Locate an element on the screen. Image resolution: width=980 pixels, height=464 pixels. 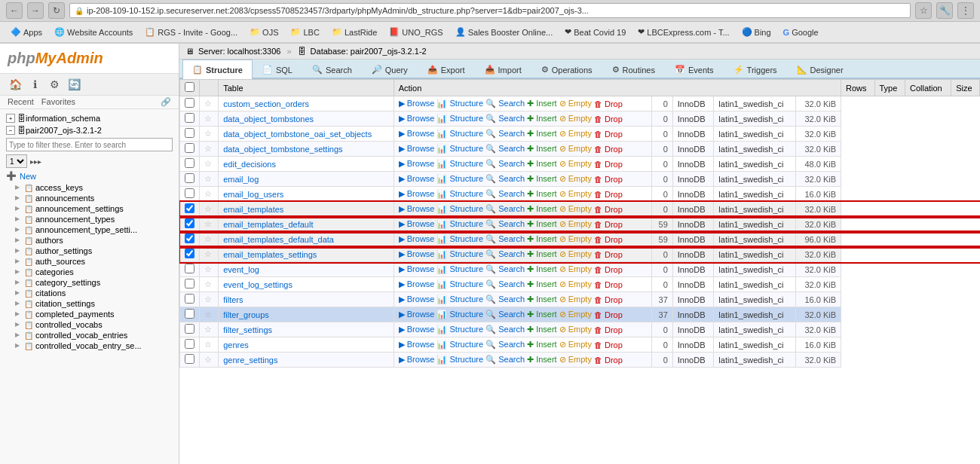
forward-button: → is located at coordinates (35, 11).